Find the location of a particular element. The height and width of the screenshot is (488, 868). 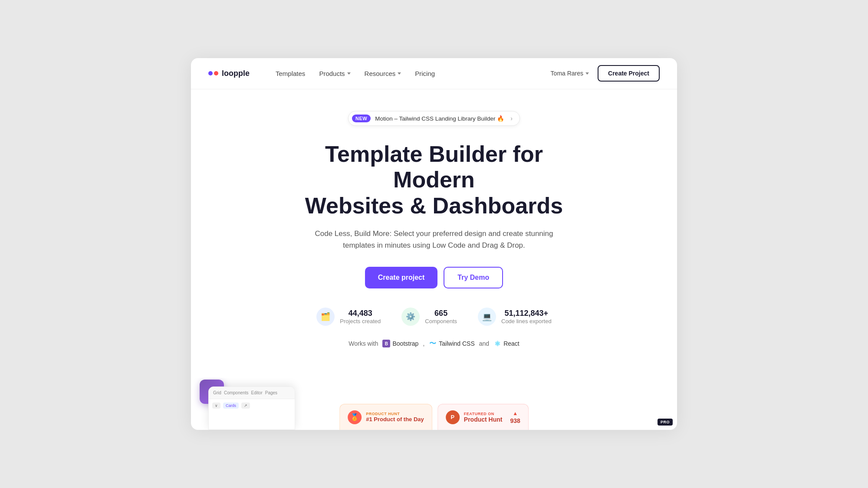

badges-area: 🏅 PRODUCT HUNT #1 Product of the Day P F… is located at coordinates (434, 417).